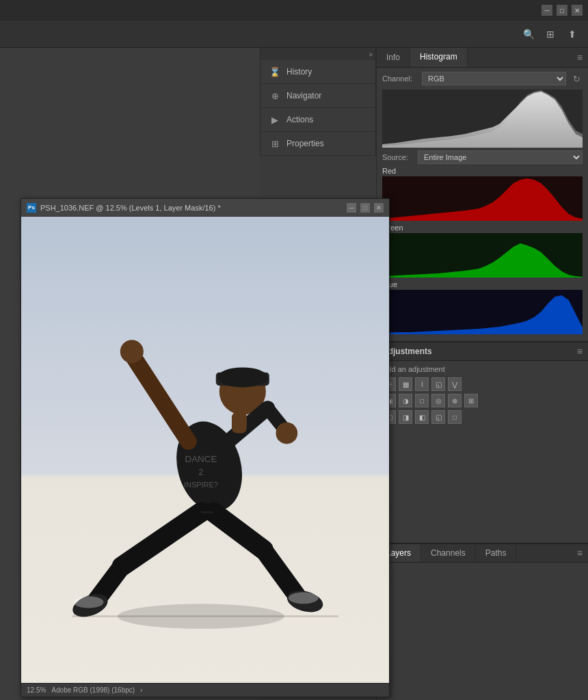 The width and height of the screenshot is (588, 700). I want to click on layers-tabs-bar: Layers Channels Paths ≡, so click(482, 621).